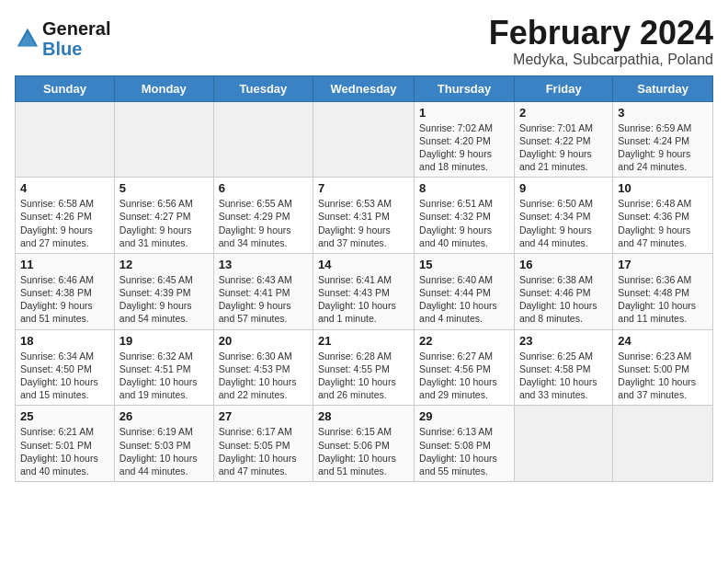 The image size is (728, 563). I want to click on day-number: 18, so click(64, 340).